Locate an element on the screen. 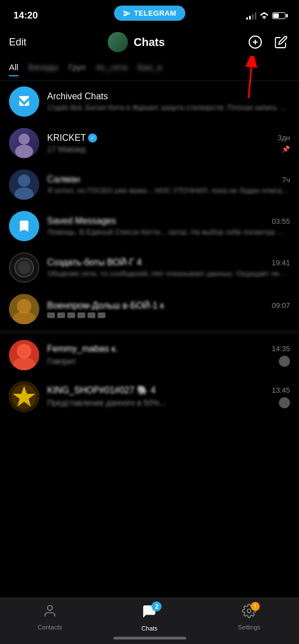  new-group-button is located at coordinates (255, 42).